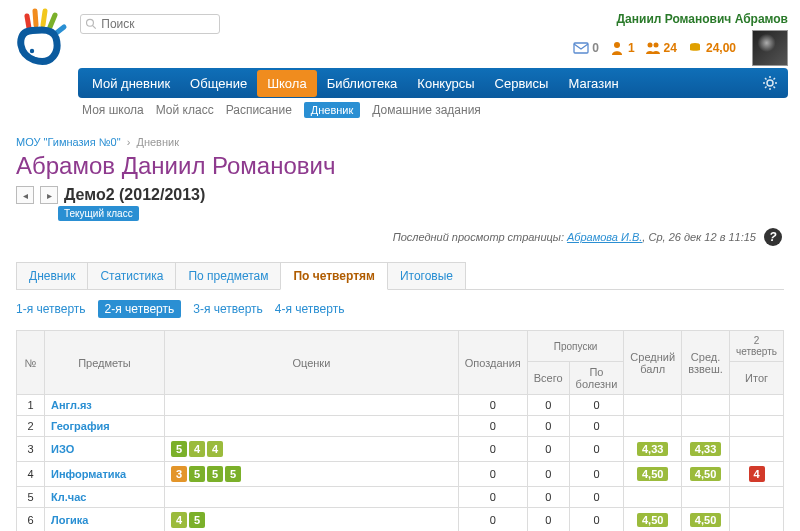 This screenshot has width=800, height=531. I want to click on th-num: №, so click(31, 363).